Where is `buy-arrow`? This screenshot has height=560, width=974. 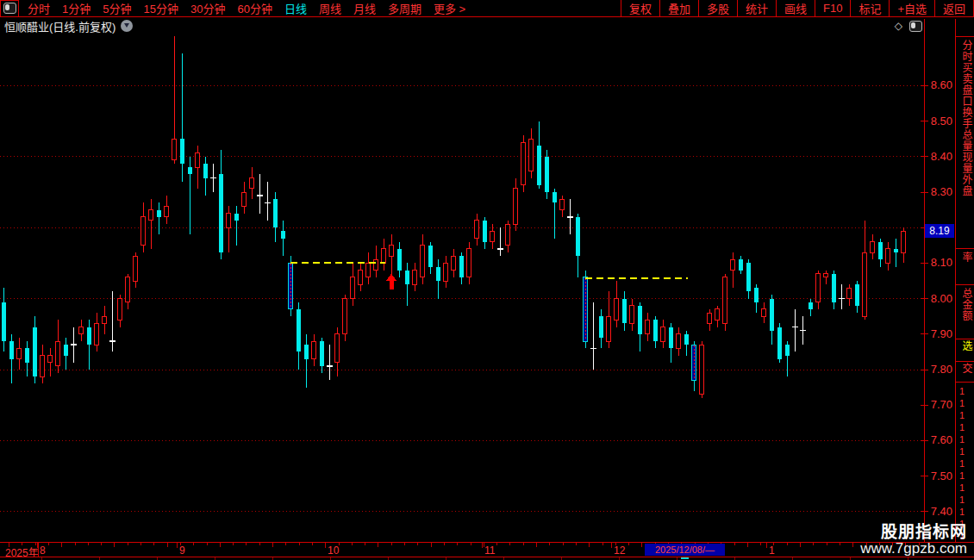 buy-arrow is located at coordinates (391, 282).